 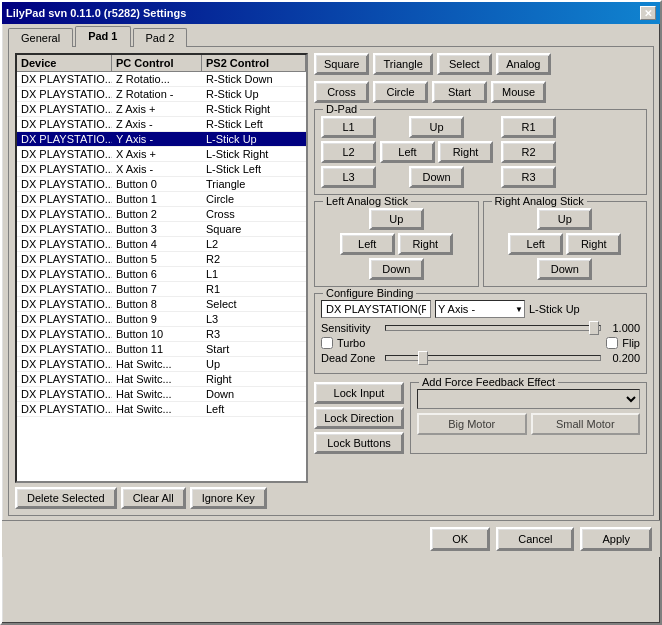 I want to click on cancel-button: Cancel, so click(x=535, y=539).